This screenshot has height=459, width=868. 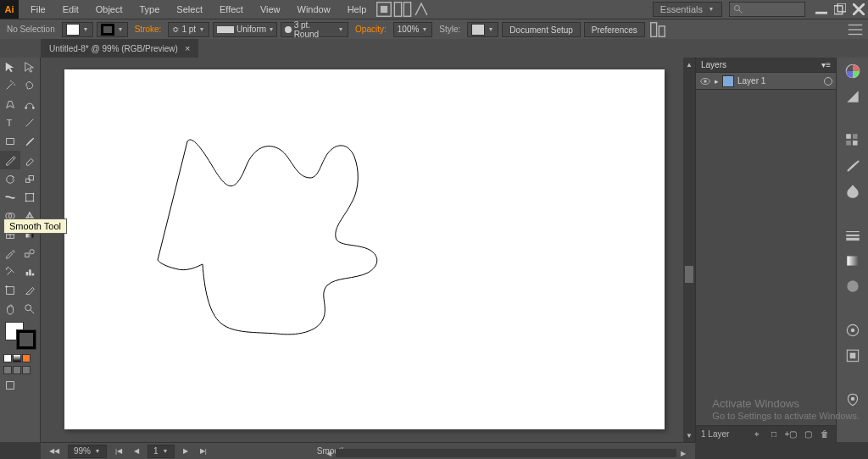 I want to click on zoom-level-input: 99%▾, so click(x=87, y=451).